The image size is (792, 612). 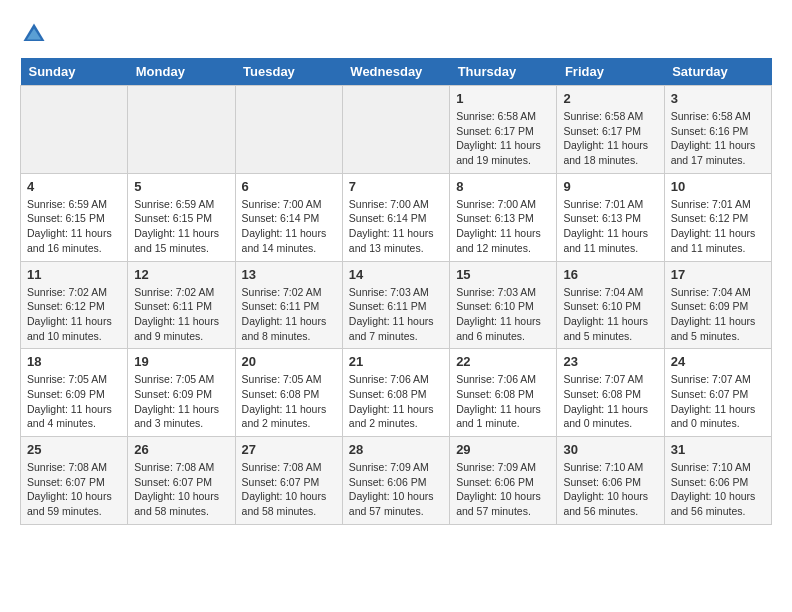 I want to click on calendar-cell: 1Sunrise: 6:58 AM Sunset: 6:17 PM Daylig…, so click(x=504, y=130).